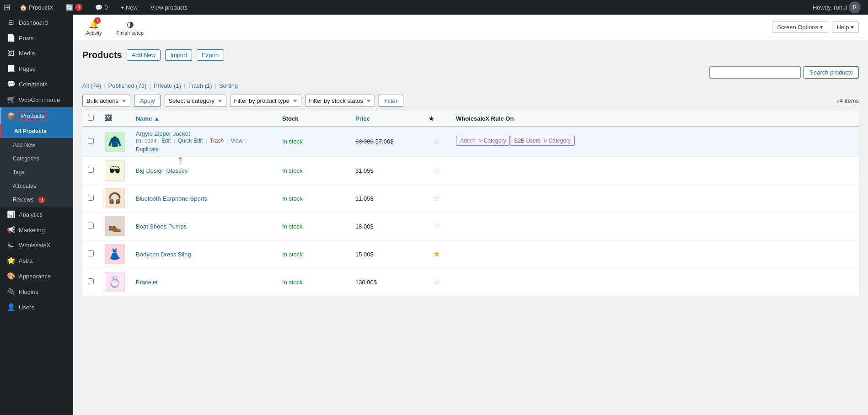 This screenshot has width=868, height=415. What do you see at coordinates (542, 141) in the screenshot?
I see `wholesale-tag: B2B Users -> Category` at bounding box center [542, 141].